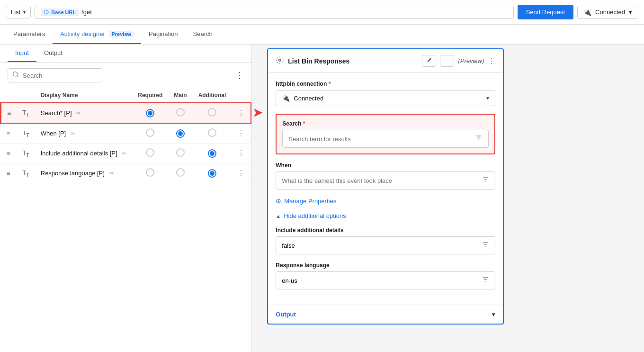 The image size is (644, 352). What do you see at coordinates (587, 12) in the screenshot?
I see `plug-icon: 🔌` at bounding box center [587, 12].